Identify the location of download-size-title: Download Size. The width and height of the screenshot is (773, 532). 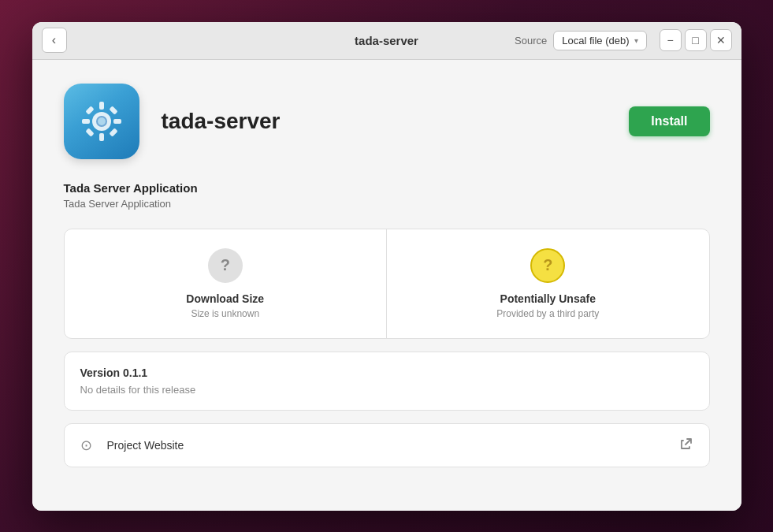
(225, 299).